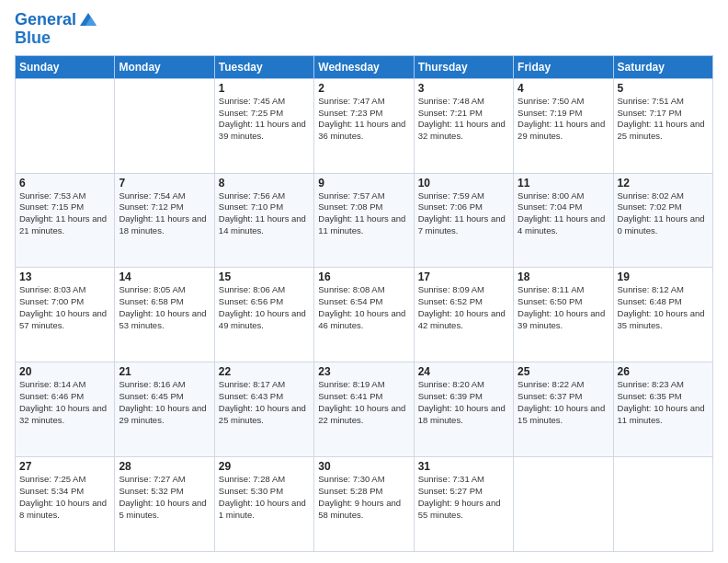 This screenshot has height=563, width=728. Describe the element at coordinates (164, 213) in the screenshot. I see `day-info: Sunrise: 7:54 AMSunset: 7:12 PMDaylight:…` at that location.